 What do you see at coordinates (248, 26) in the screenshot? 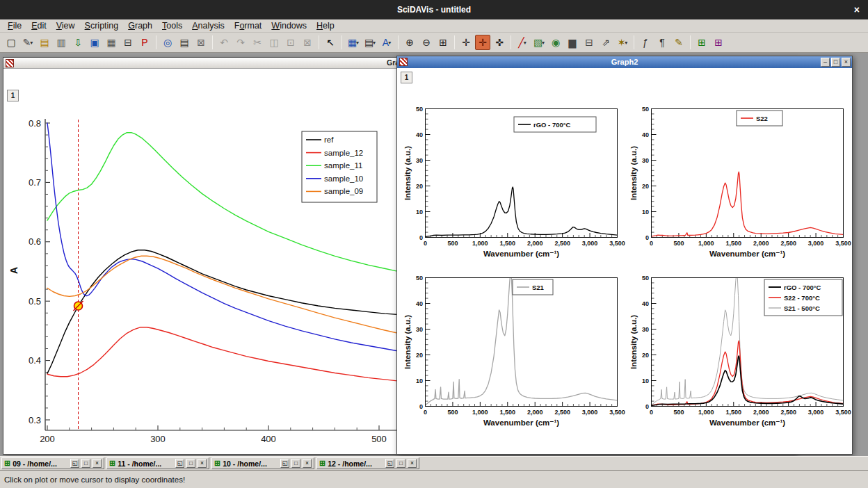
I see `menu-format: Format` at bounding box center [248, 26].